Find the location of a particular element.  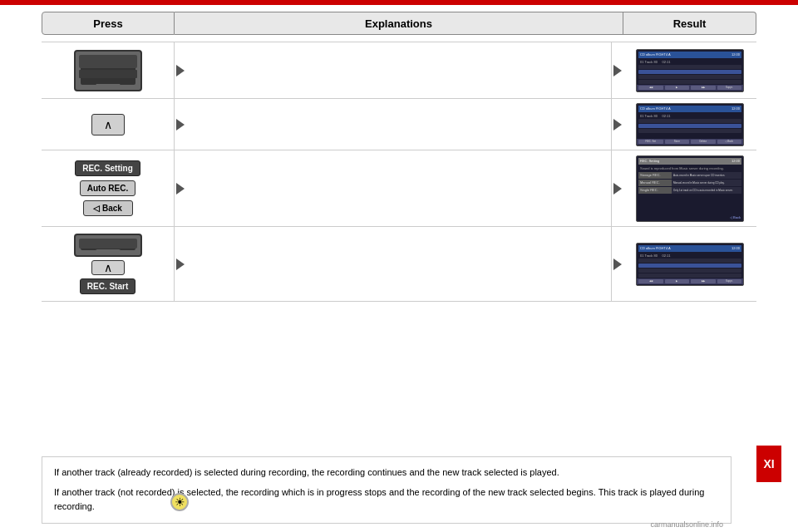

auto-rec-button: Auto REC. is located at coordinates (108, 188).